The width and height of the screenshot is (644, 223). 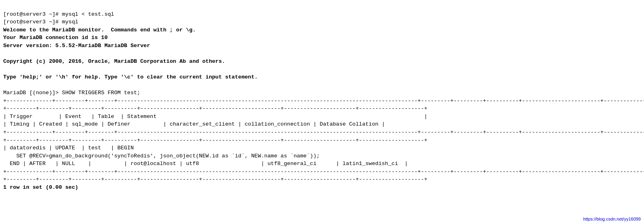 I want to click on line-17: END | AFTER | NULL | | root@localhost | …, so click(x=205, y=163).